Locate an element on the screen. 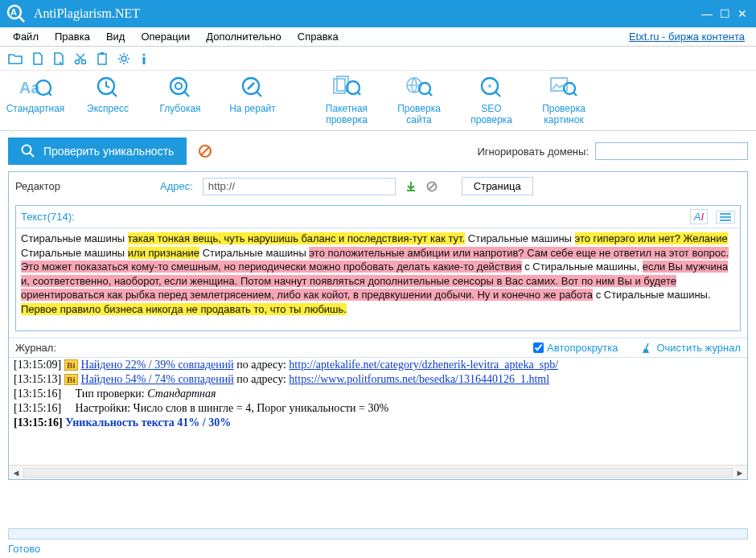  paste-icon is located at coordinates (102, 59).